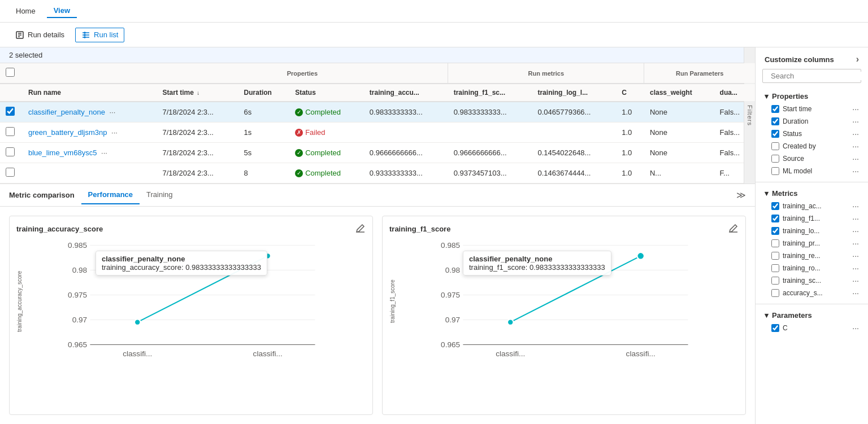 Image resolution: width=868 pixels, height=424 pixels. Describe the element at coordinates (26, 11) in the screenshot. I see `nav-home: Home` at that location.